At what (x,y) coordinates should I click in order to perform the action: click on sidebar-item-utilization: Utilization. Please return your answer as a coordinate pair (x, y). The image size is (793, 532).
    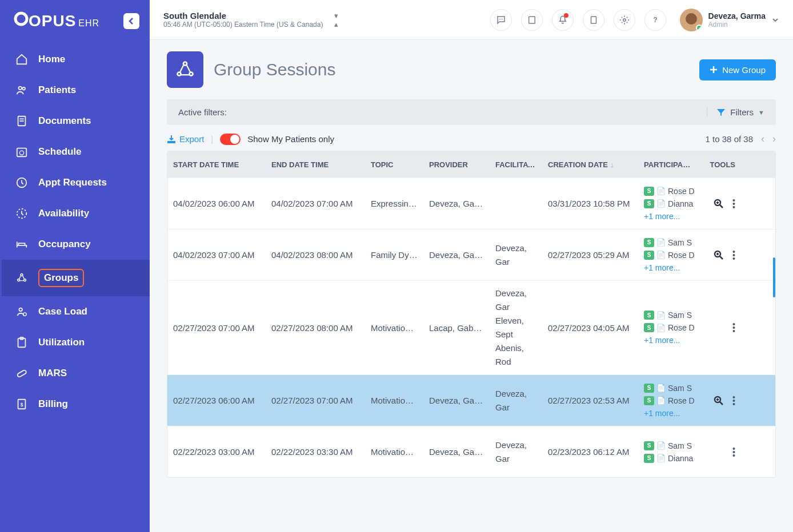
    Looking at the image, I should click on (75, 342).